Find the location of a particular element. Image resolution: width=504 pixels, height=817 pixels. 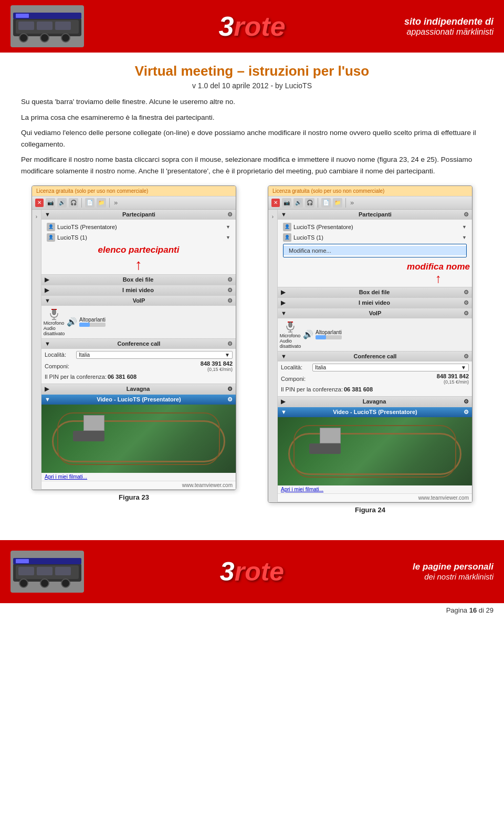

conf-arrow: ▼ is located at coordinates (47, 344).